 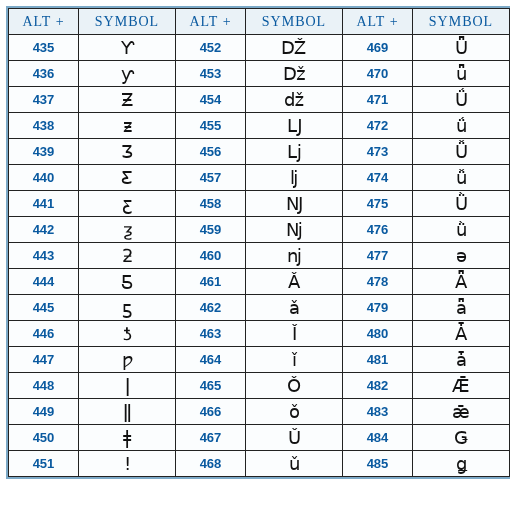 What do you see at coordinates (294, 178) in the screenshot?
I see `symbol-cell: ǉ` at bounding box center [294, 178].